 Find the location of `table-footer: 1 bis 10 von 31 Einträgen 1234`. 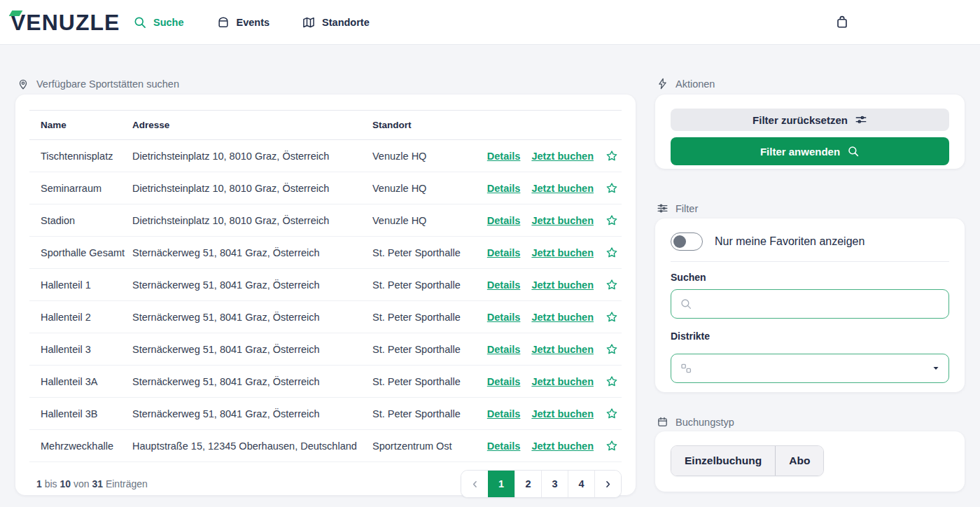

table-footer: 1 bis 10 von 31 Einträgen 1234 is located at coordinates (326, 484).